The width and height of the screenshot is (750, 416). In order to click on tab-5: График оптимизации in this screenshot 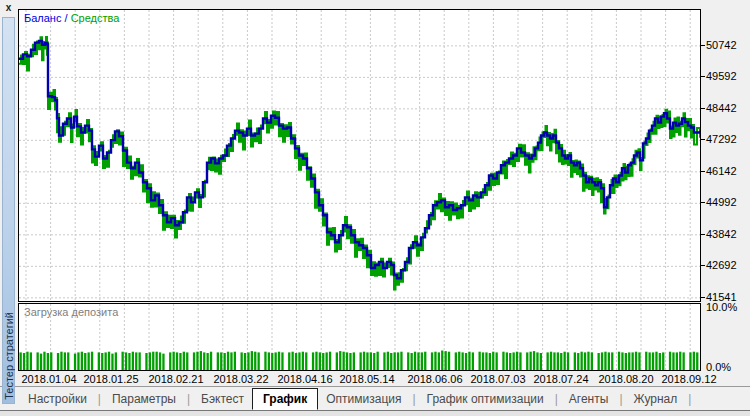, I will do `click(486, 399)`.